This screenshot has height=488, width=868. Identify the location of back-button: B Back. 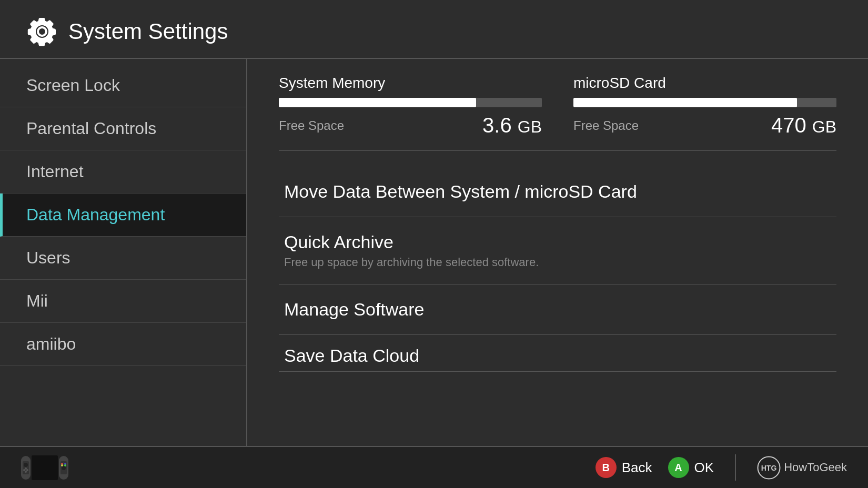
(624, 467).